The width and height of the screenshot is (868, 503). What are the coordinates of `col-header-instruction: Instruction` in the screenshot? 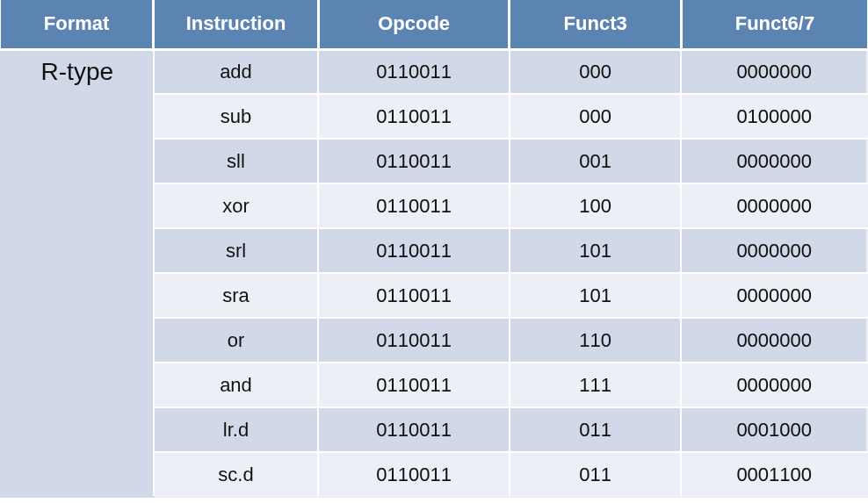 It's located at (236, 25).